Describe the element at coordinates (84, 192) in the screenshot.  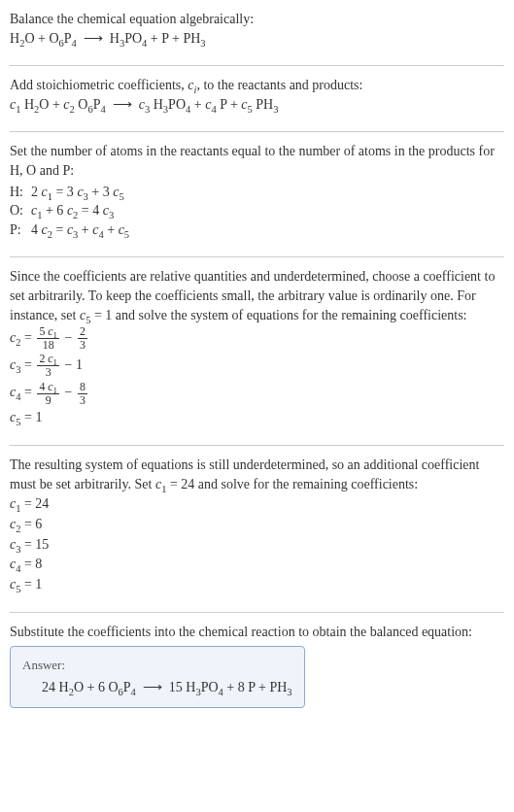
I see `atoms-eq: 2 c1 = 3 c3 + 3 c5` at that location.